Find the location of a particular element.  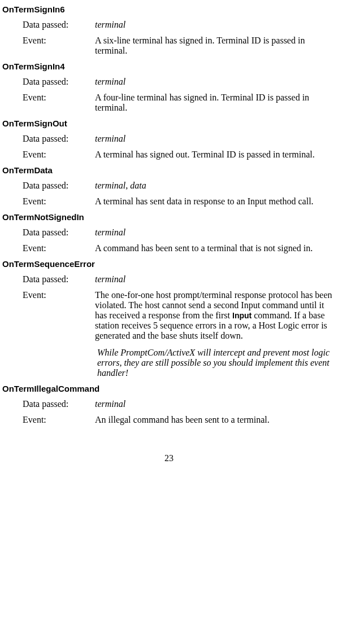

field-value: terminal, data is located at coordinates (215, 186).